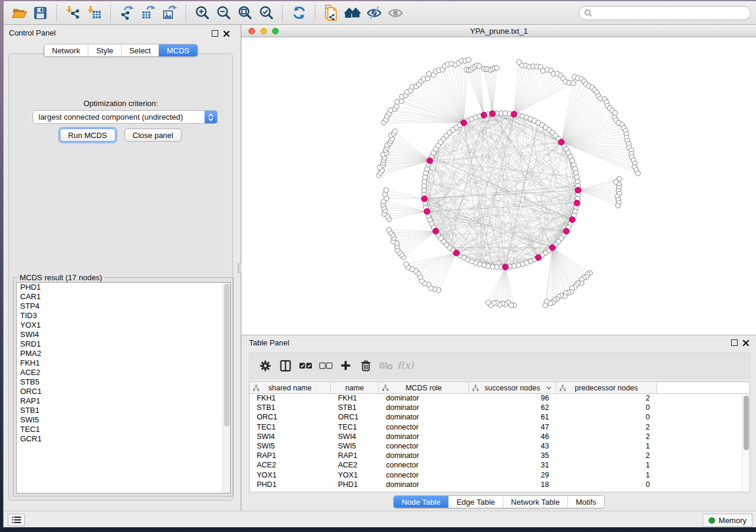  I want to click on mcds-result-item: STB5, so click(123, 382).